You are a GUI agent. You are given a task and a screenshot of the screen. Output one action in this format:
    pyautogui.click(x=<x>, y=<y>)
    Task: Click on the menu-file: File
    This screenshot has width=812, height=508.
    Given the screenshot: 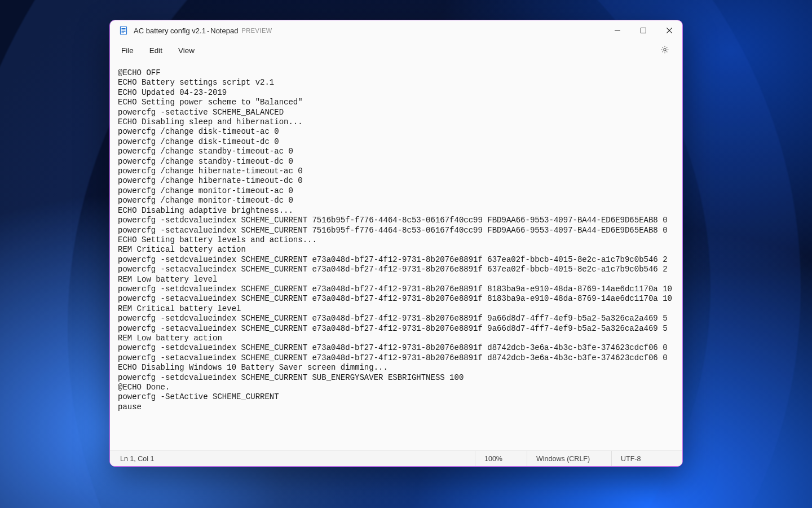 What is the action you would take?
    pyautogui.click(x=127, y=51)
    